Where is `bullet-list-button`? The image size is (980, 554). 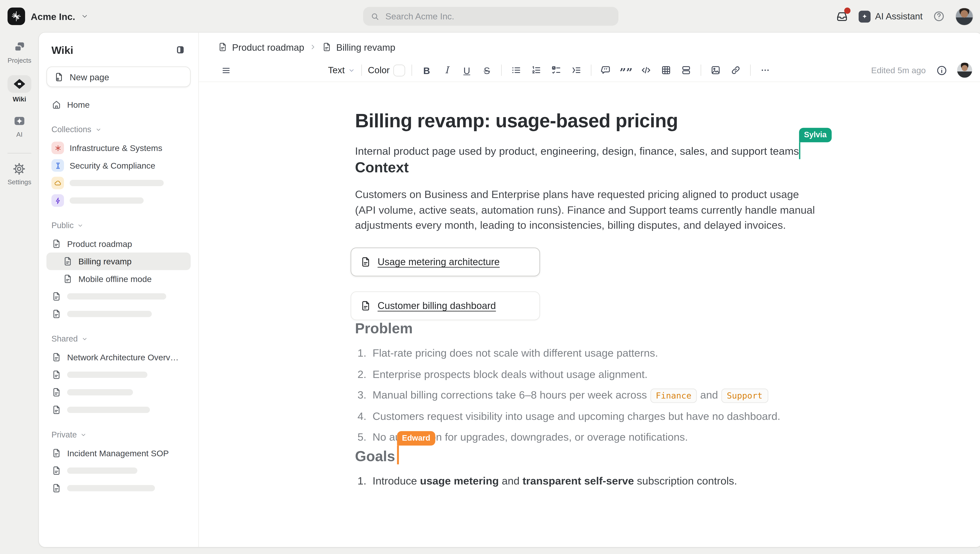
bullet-list-button is located at coordinates (516, 70).